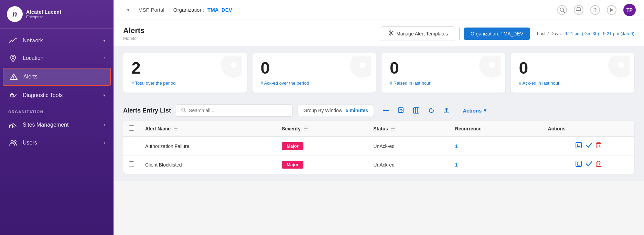  I want to click on row-status: UnAck-ed, so click(409, 165).